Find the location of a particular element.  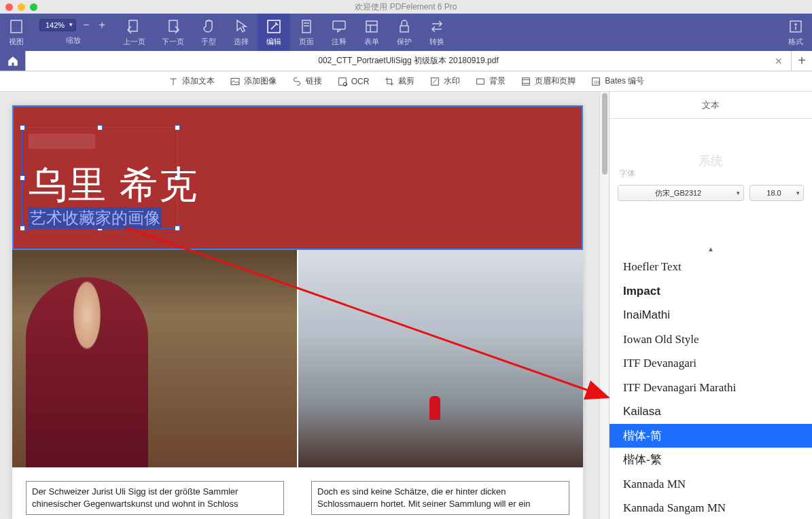

photo-left is located at coordinates (155, 359).